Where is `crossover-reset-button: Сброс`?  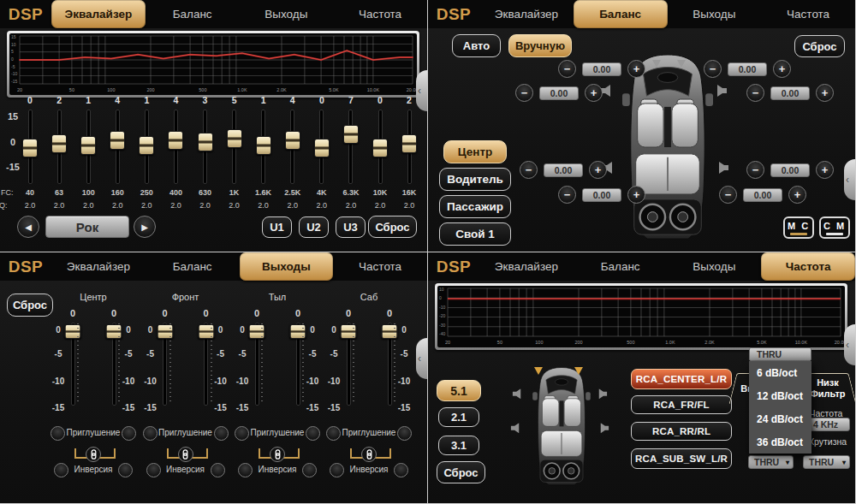 crossover-reset-button: Сброс is located at coordinates (461, 472).